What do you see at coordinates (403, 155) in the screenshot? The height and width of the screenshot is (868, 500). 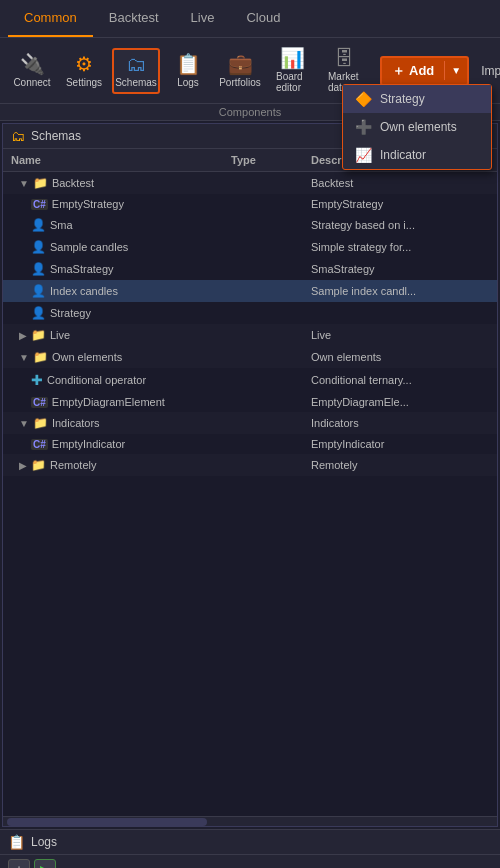 I see `dropdown-indicator-label: Indicator` at bounding box center [403, 155].